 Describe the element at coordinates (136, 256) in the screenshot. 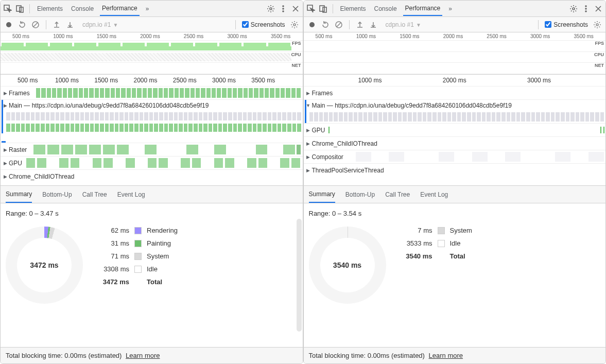

I see `legend-item: 71 msSystem` at that location.